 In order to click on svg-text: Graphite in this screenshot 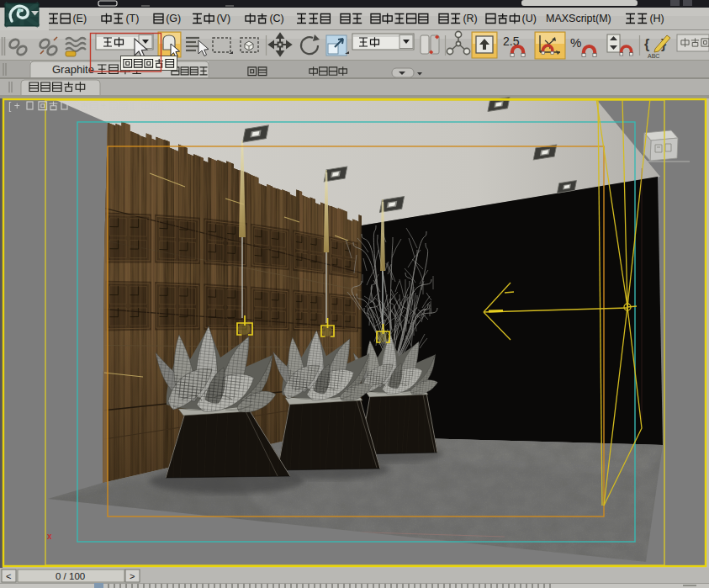, I will do `click(73, 69)`.